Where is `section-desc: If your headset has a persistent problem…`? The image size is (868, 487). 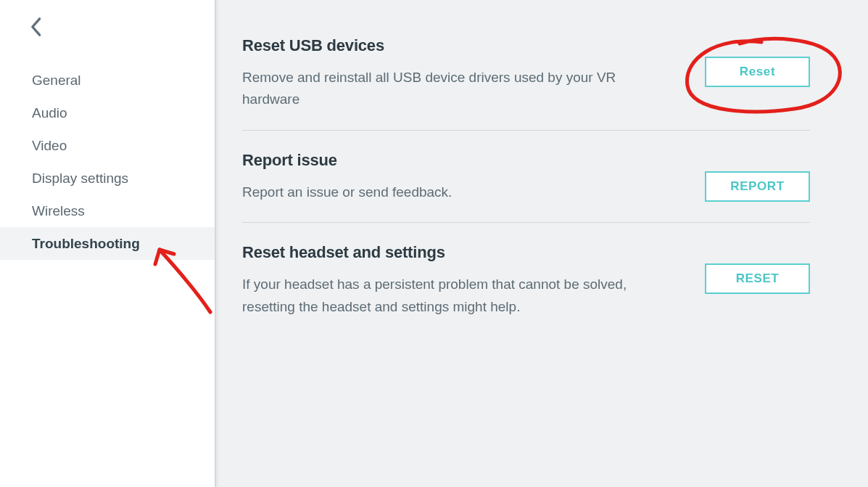
section-desc: If your headset has a persistent problem… is located at coordinates (445, 296).